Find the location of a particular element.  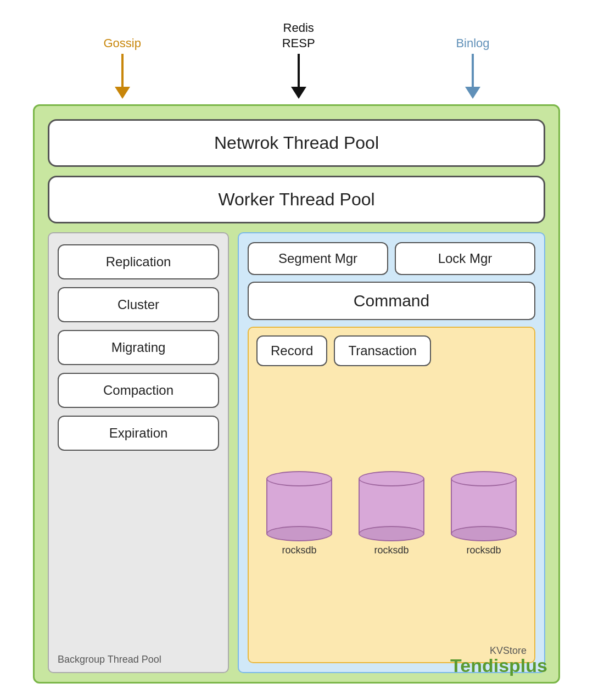

gossip-arrow-line is located at coordinates (122, 76).